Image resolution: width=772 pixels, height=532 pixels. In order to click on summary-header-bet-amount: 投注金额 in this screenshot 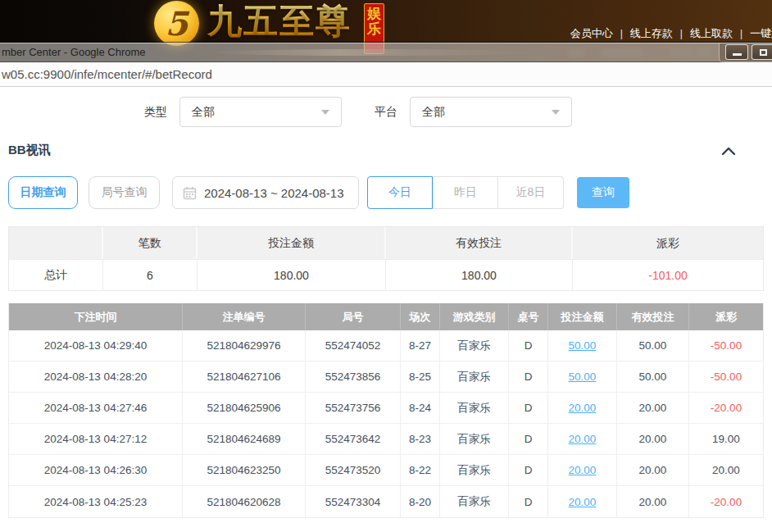, I will do `click(292, 243)`.